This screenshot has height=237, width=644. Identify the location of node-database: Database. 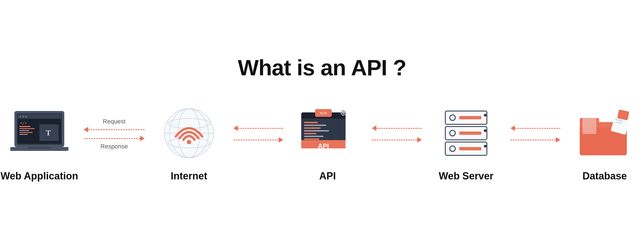
(602, 142).